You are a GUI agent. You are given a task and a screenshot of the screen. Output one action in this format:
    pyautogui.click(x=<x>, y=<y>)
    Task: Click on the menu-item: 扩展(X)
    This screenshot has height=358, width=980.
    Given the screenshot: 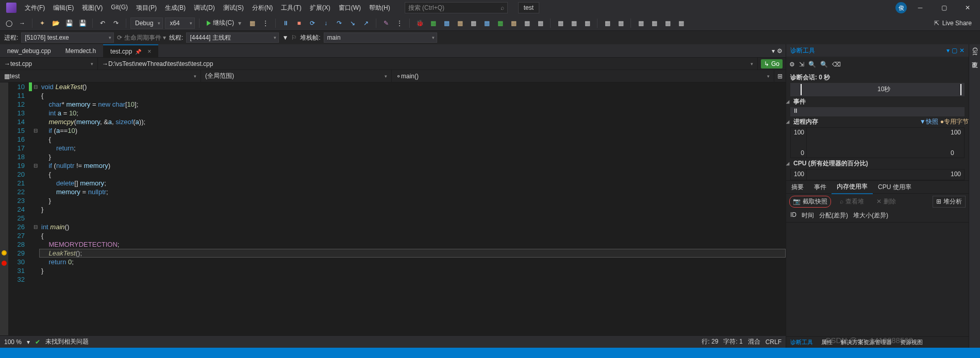 What is the action you would take?
    pyautogui.click(x=320, y=8)
    